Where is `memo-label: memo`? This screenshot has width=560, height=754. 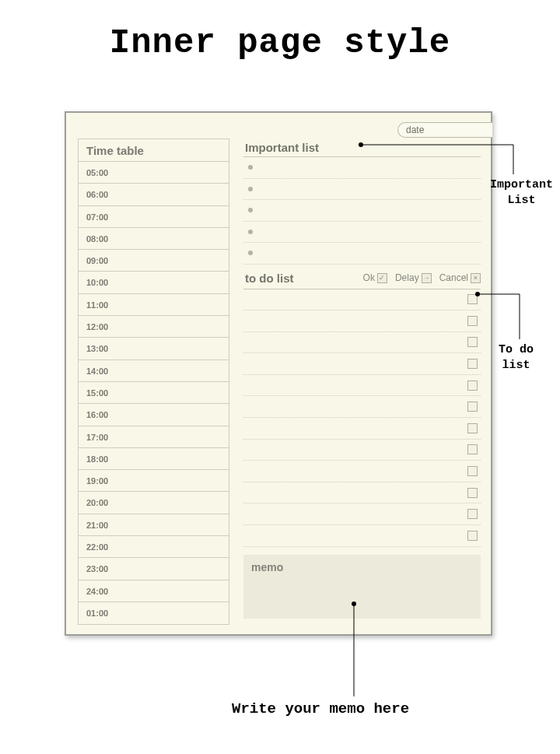
memo-label: memo is located at coordinates (268, 567).